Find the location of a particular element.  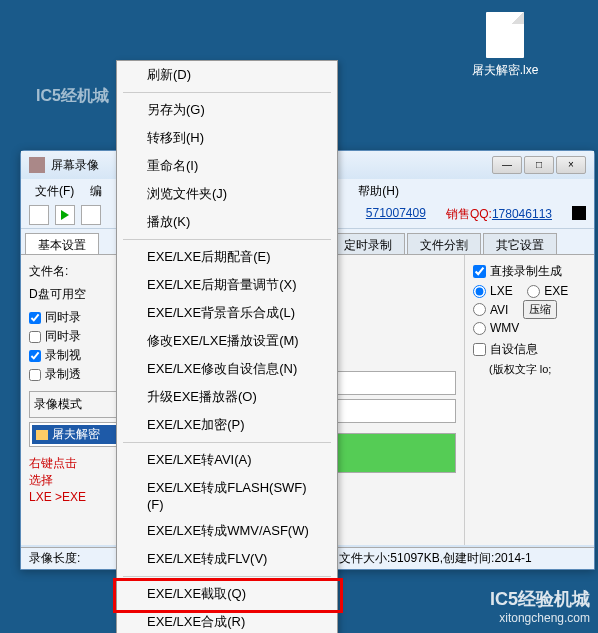

menu-toflash: EXE/LXE转成FLASH(SWF)(F) is located at coordinates (227, 496).